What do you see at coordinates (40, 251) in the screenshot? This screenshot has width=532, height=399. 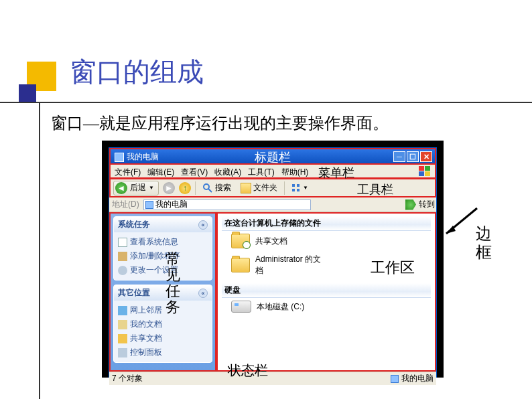 I see `deco-v-rule` at bounding box center [40, 251].